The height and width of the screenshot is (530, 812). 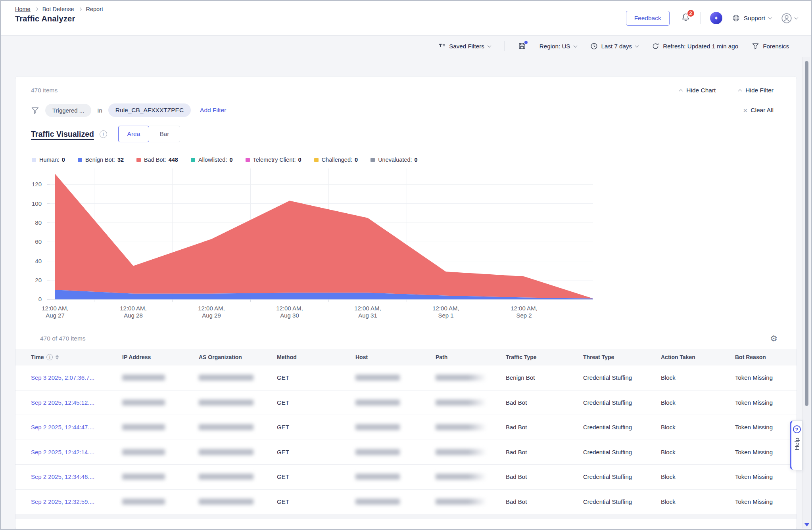 What do you see at coordinates (149, 134) in the screenshot?
I see `chart-view-toggle: AreaBar` at bounding box center [149, 134].